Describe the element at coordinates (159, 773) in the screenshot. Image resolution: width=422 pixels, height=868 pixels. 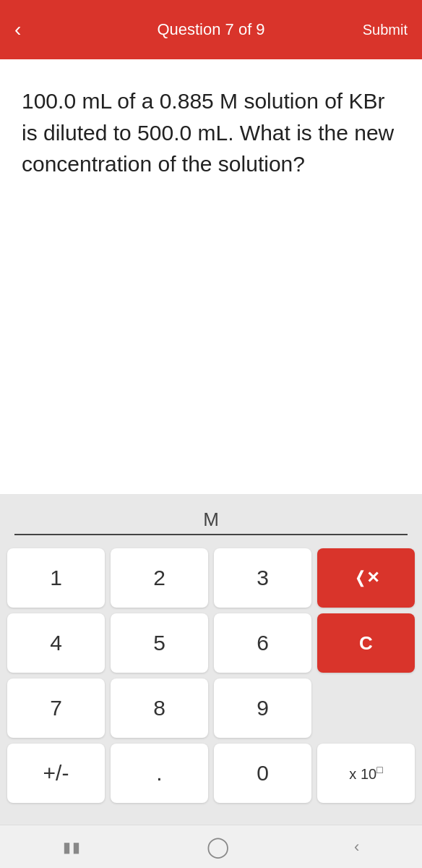
I see `key-decimal: .` at that location.